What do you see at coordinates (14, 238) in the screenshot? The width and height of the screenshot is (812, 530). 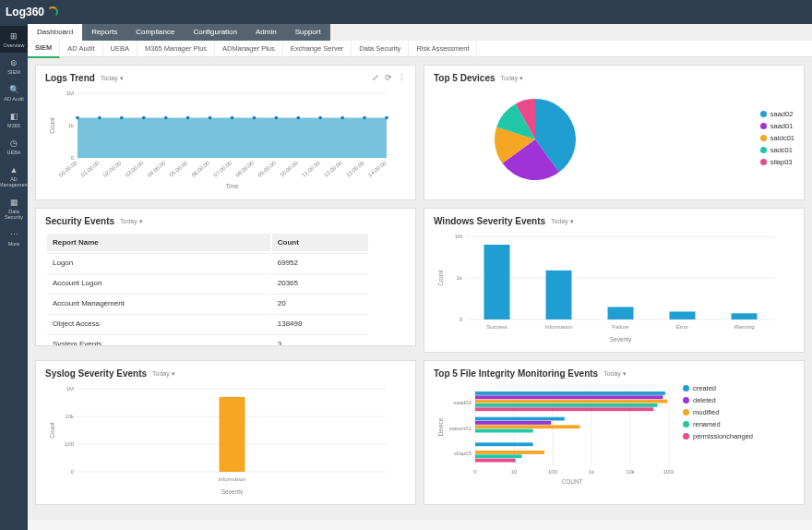 I see `sidebar-item-more: ⋯More` at bounding box center [14, 238].